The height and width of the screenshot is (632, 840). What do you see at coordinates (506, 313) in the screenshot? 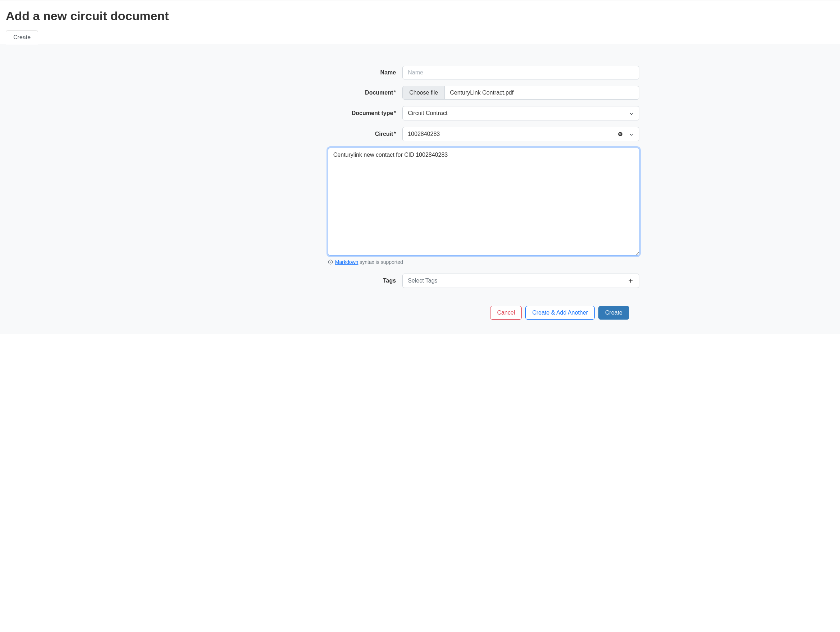
I see `cancel-button: Cancel` at bounding box center [506, 313].